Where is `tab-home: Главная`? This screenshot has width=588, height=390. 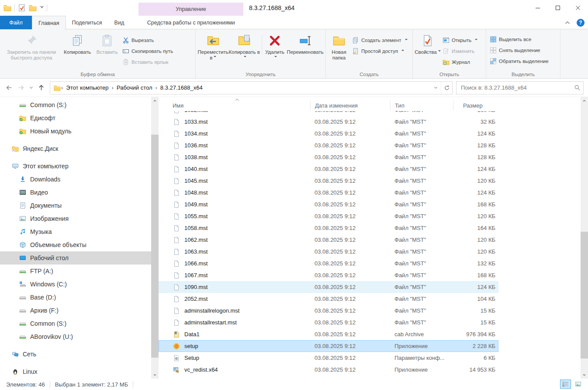
tab-home: Главная is located at coordinates (49, 23).